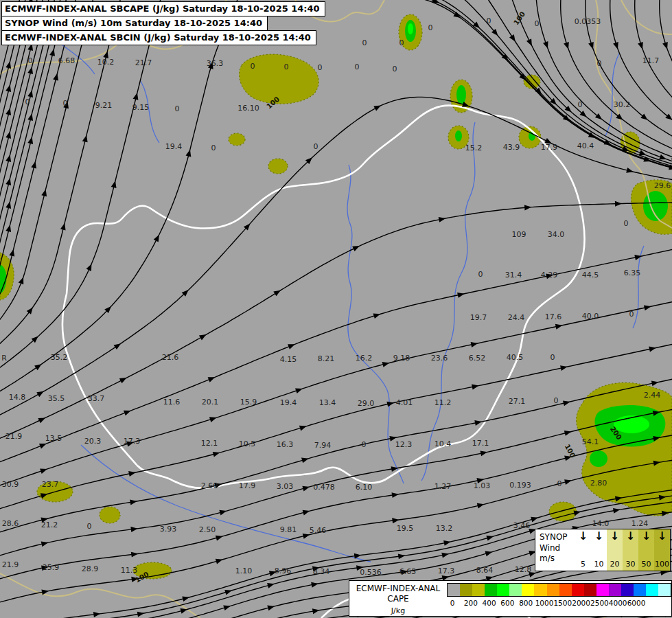 This screenshot has width=672, height=618. What do you see at coordinates (555, 550) in the screenshot?
I see `wind-legend-title: SYNOP Wind m/s` at bounding box center [555, 550].